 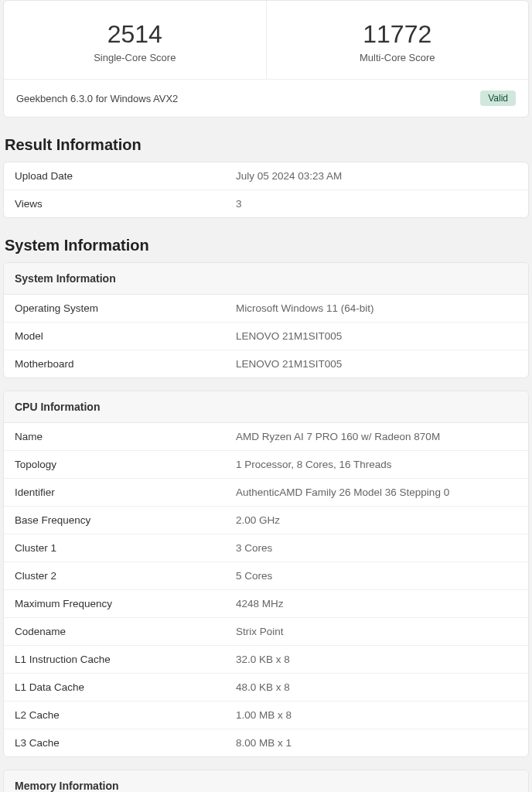 What do you see at coordinates (377, 659) in the screenshot?
I see `info-val: 32.0 KB x 8` at bounding box center [377, 659].